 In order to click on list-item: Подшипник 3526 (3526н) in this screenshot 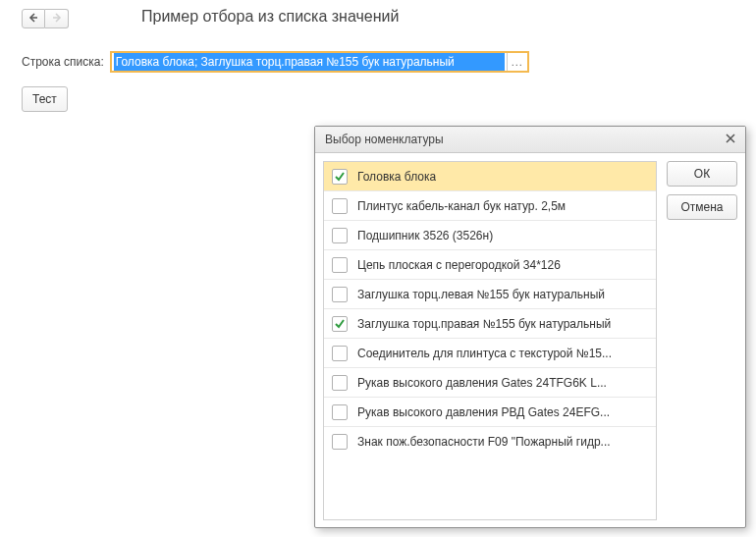, I will do `click(490, 236)`.